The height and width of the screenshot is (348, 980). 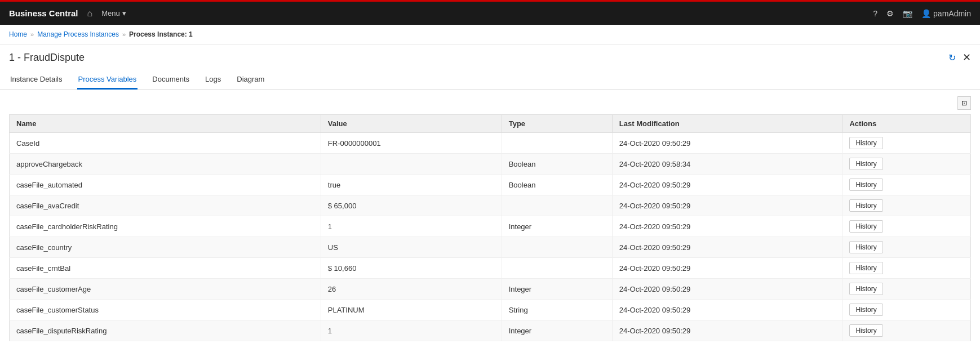 What do you see at coordinates (441, 14) in the screenshot?
I see `nav-left: Business Central ⌂ Menu ▾` at bounding box center [441, 14].